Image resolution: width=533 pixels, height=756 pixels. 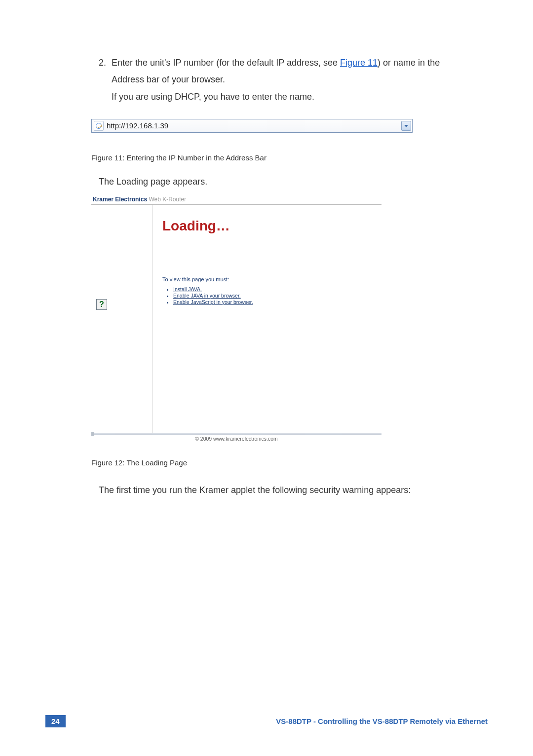 What do you see at coordinates (266, 463) in the screenshot?
I see `figure-12-caption: Figure 12: The Loading Page` at bounding box center [266, 463].